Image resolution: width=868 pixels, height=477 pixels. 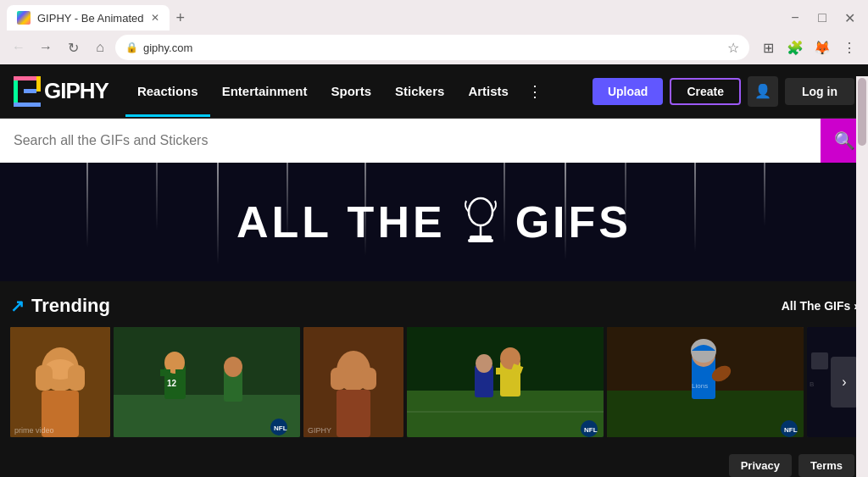 I want to click on address-text: giphy.com, so click(x=432, y=47).